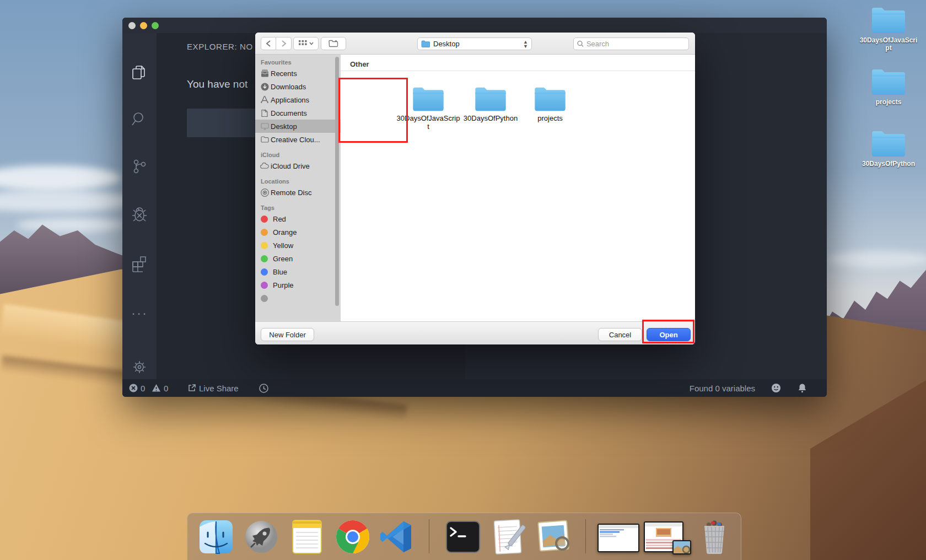  I want to click on window-titlebar, so click(475, 25).